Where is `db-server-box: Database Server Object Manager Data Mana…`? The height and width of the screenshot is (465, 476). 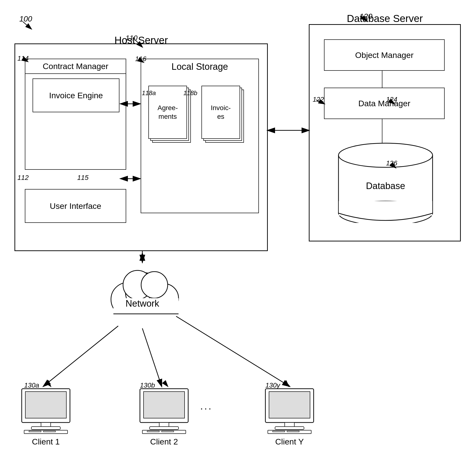 db-server-box: Database Server Object Manager Data Mana… is located at coordinates (385, 133).